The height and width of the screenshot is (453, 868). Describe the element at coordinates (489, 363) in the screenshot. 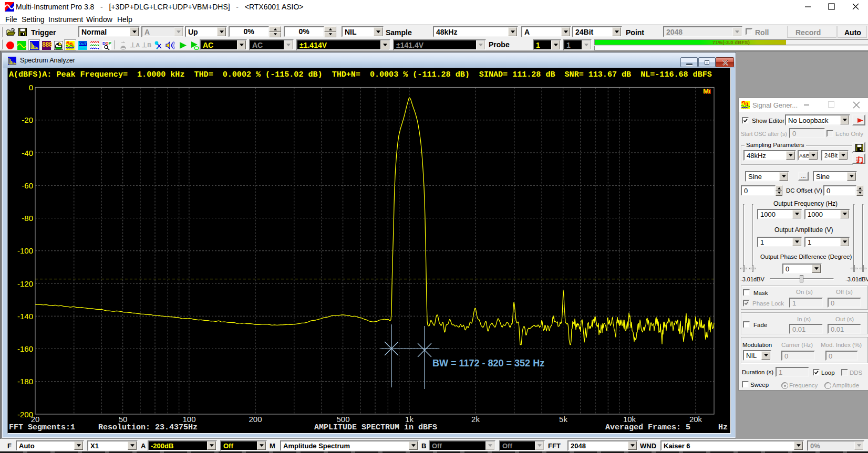

I see `svg-text: BW = 1172 - 820 = 352 Hz` at that location.